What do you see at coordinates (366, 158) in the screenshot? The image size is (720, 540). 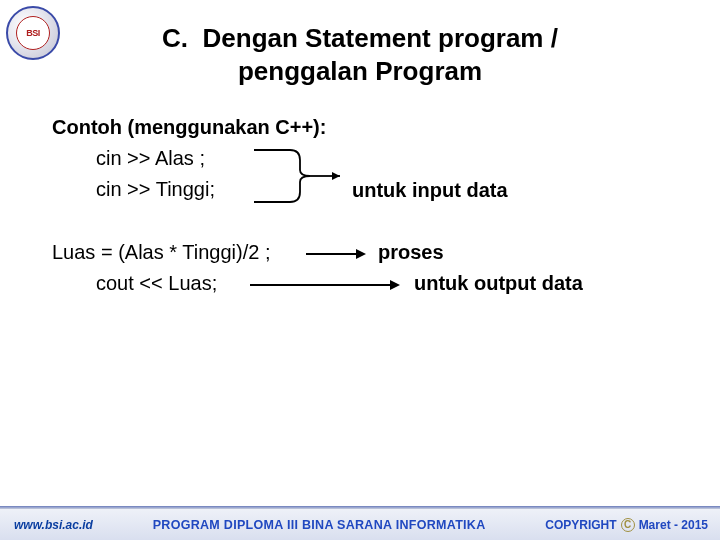 I see `code-line-1: cin >> Alas ;` at bounding box center [366, 158].